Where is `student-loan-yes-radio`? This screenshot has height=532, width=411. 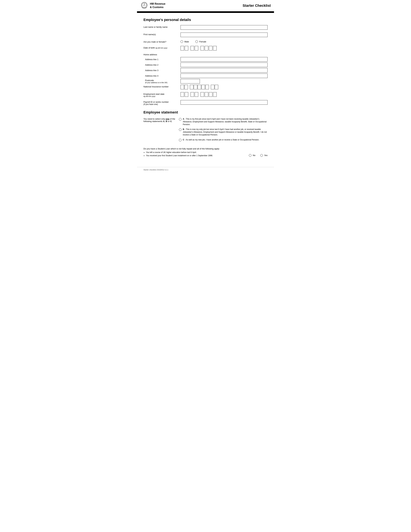
student-loan-yes-radio is located at coordinates (262, 155).